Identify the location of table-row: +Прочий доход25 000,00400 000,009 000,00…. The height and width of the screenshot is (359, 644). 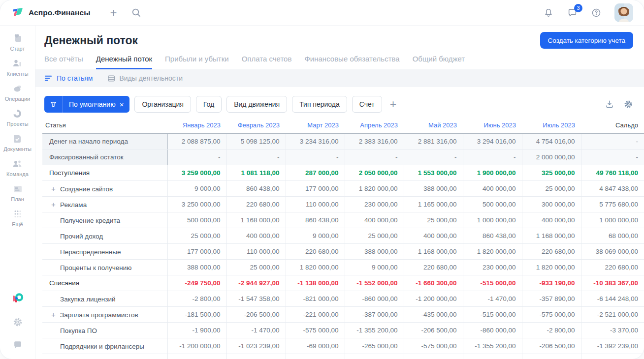
(343, 236).